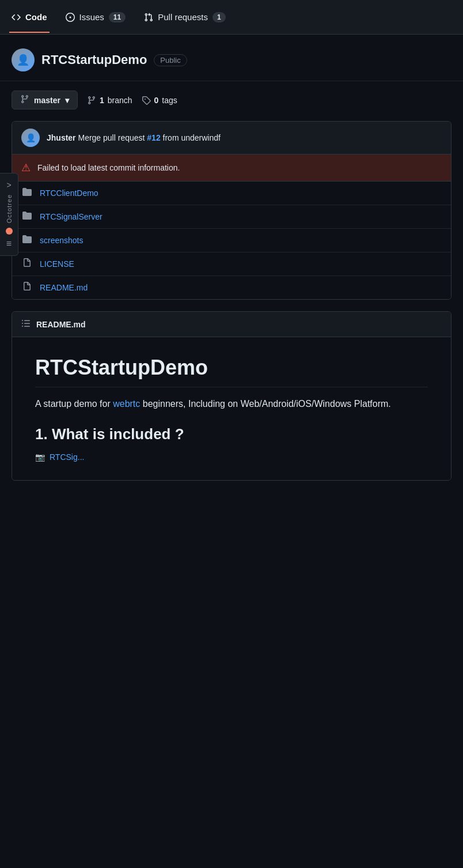 This screenshot has width=463, height=868. What do you see at coordinates (102, 100) in the screenshot?
I see `branches-count: 1` at bounding box center [102, 100].